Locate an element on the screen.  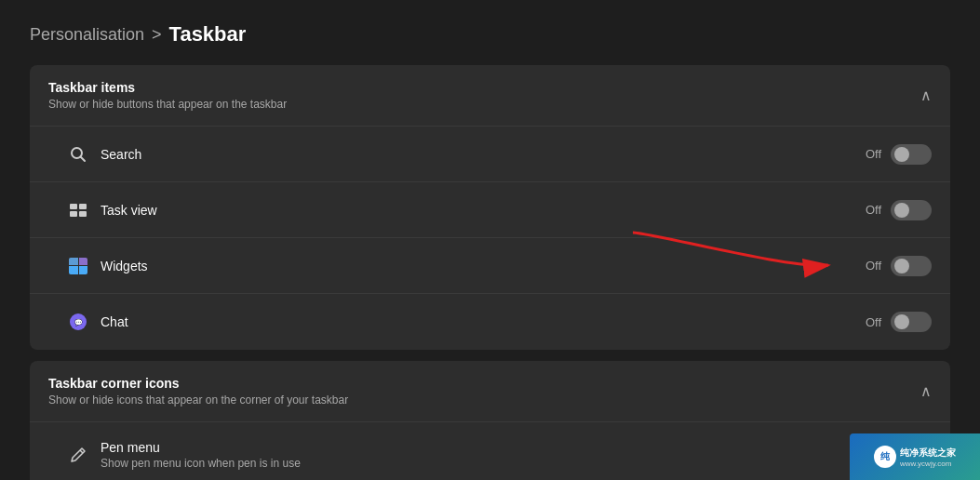
watermark-text1: 纯净系统之家 is located at coordinates (928, 453).